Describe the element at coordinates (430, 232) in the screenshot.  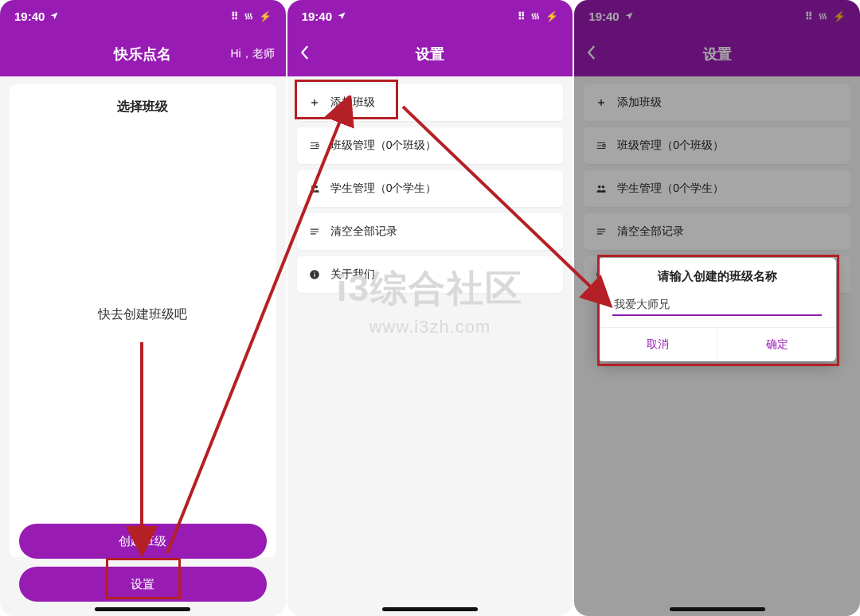
I see `clear-records-item: 清空全部记录` at that location.